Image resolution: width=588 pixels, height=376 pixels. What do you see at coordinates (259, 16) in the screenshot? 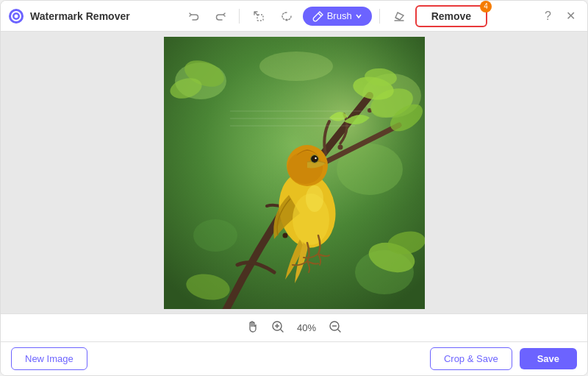
I see `star-tool-button` at bounding box center [259, 16].